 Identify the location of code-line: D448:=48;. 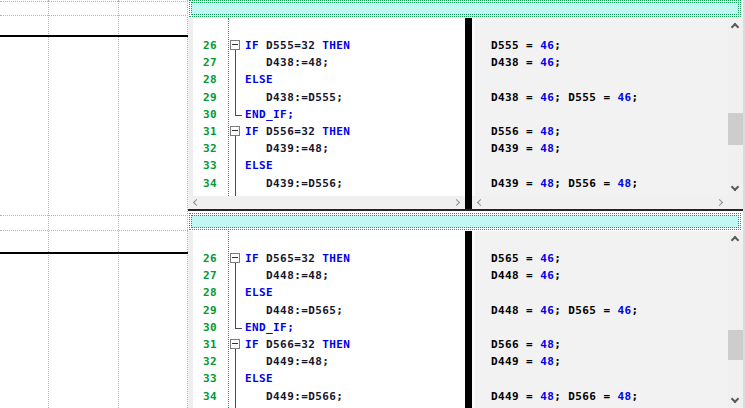
(287, 276).